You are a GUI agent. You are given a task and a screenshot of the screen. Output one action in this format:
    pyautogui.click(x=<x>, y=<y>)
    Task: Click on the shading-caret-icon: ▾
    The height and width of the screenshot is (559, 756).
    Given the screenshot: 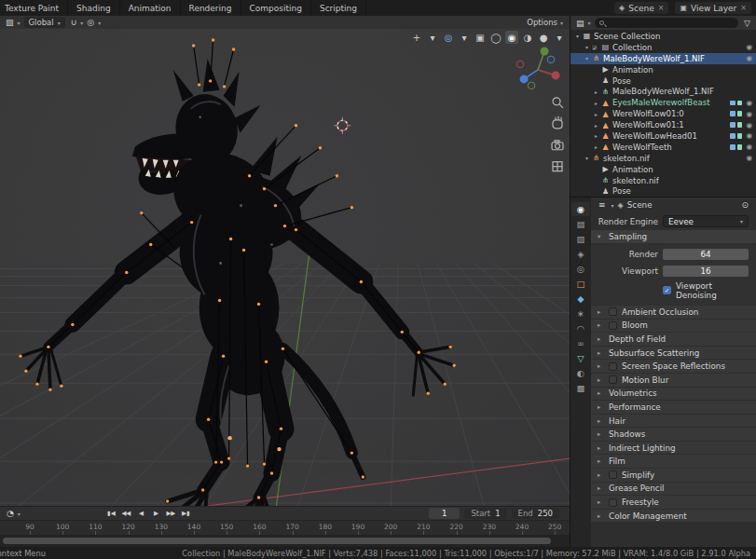 What is the action you would take?
    pyautogui.click(x=559, y=37)
    